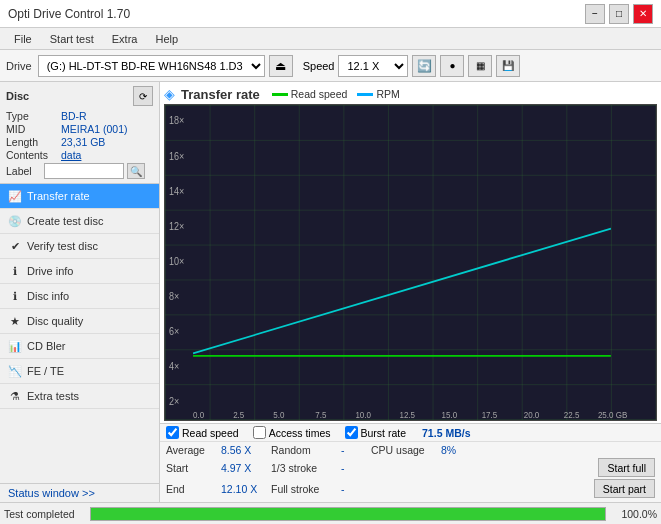 This screenshot has width=661, height=524. Describe the element at coordinates (34, 155) in the screenshot. I see `disc-contents-label: Contents` at that location.